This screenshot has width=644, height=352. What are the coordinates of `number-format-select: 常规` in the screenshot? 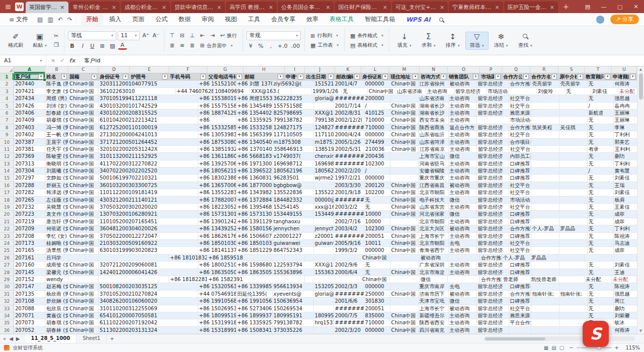 It's located at (274, 36).